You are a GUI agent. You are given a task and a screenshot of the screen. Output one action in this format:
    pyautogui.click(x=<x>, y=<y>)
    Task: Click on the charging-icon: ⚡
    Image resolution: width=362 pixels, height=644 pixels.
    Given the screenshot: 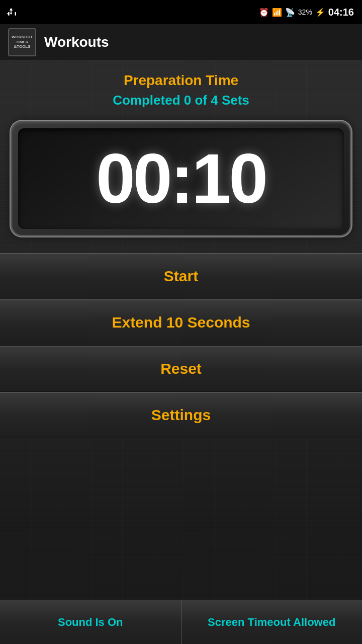 What is the action you would take?
    pyautogui.click(x=320, y=12)
    